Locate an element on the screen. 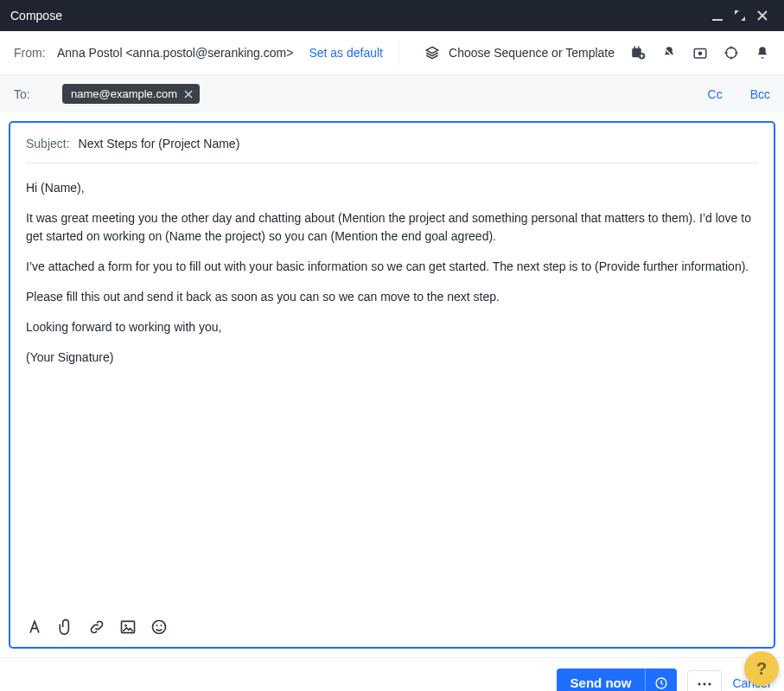  sequence-button: Choose Sequence or Template is located at coordinates (519, 53).